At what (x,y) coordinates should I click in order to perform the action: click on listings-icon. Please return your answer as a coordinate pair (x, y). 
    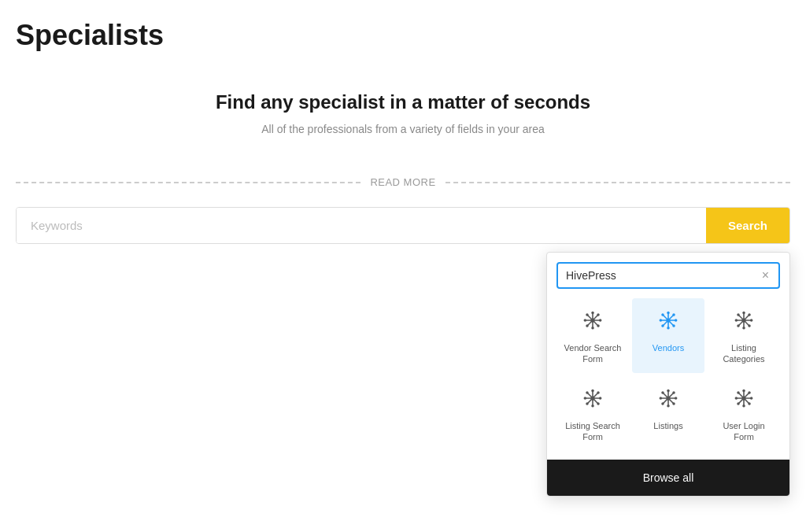
    Looking at the image, I should click on (668, 401).